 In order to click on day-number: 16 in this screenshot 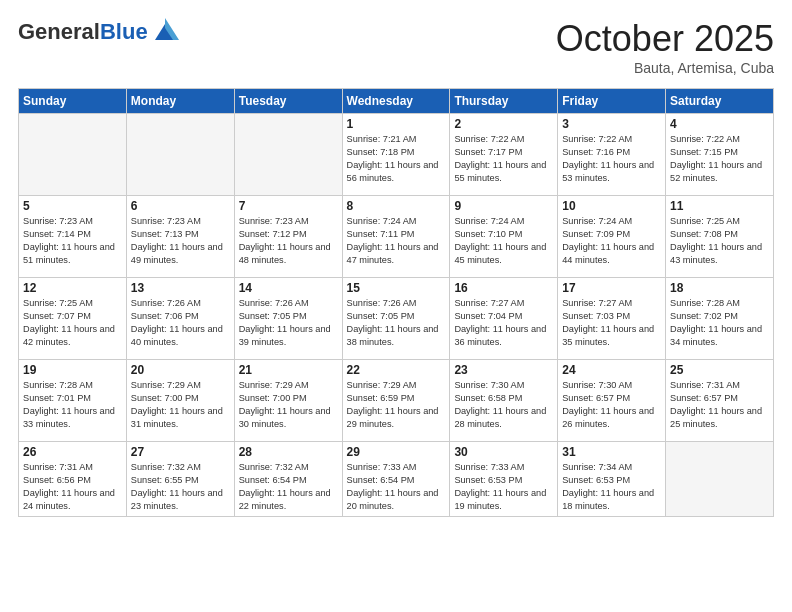, I will do `click(504, 288)`.